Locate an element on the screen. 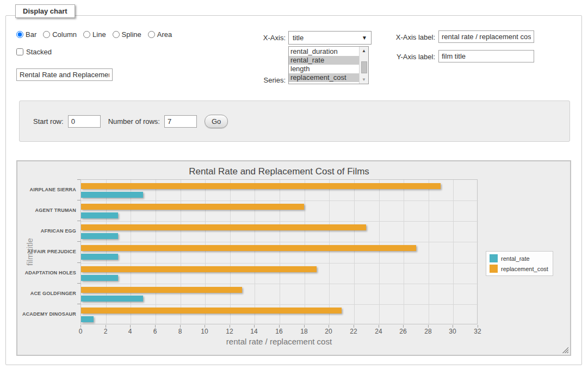 This screenshot has height=370, width=588. series-option-rental_rate: rental_rate is located at coordinates (324, 60).